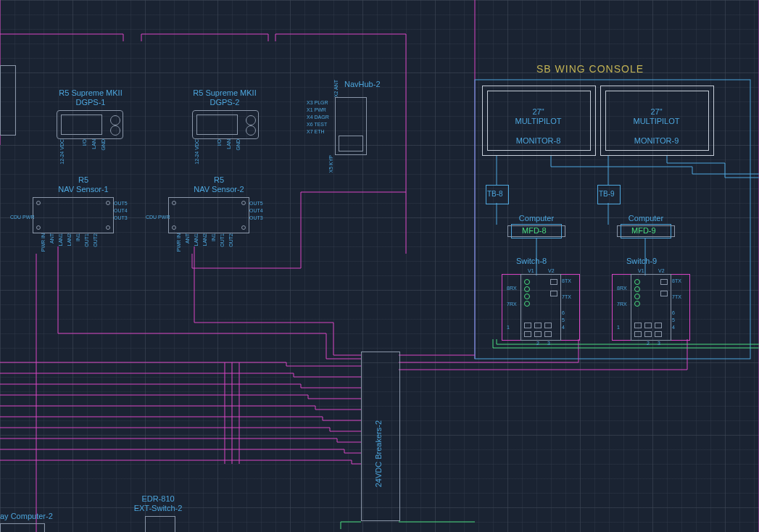  I want to click on nav1-cdu: CDU PWR, so click(22, 217).